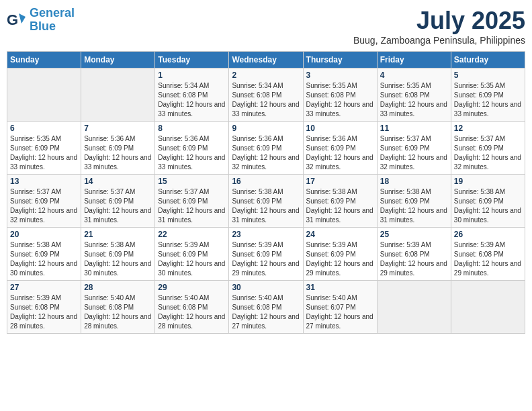  Describe the element at coordinates (52, 13) in the screenshot. I see `logo-line1: General` at that location.